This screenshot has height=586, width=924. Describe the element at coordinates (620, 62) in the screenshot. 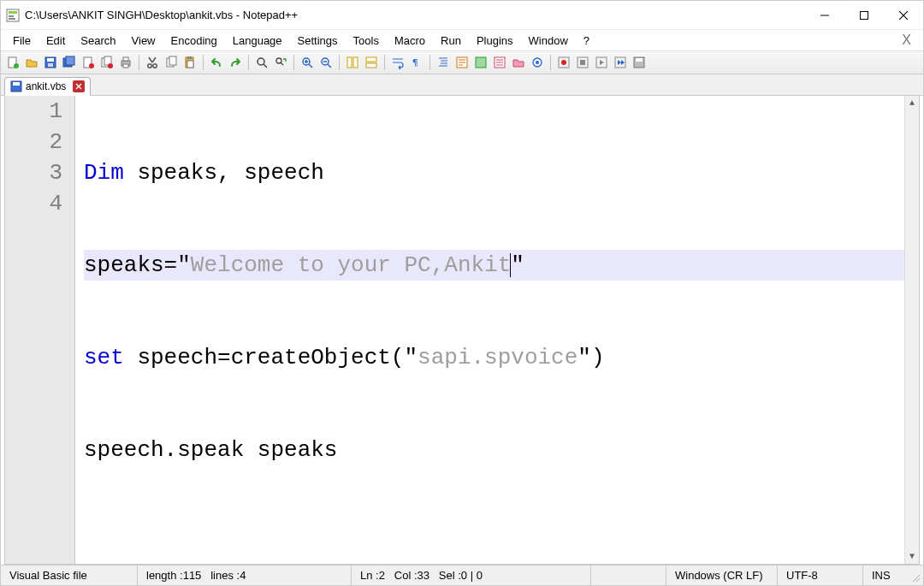

I see `play-multi-button` at that location.